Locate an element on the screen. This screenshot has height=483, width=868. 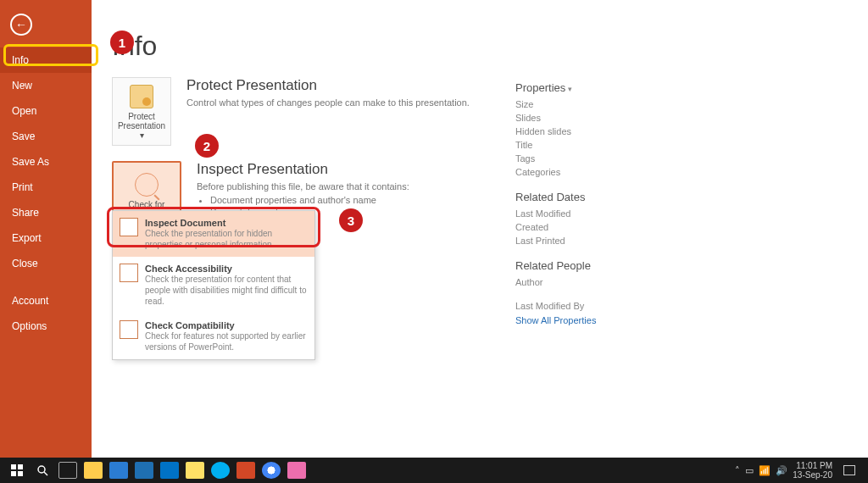
protect-title: Protect Presentation is located at coordinates (328, 86).